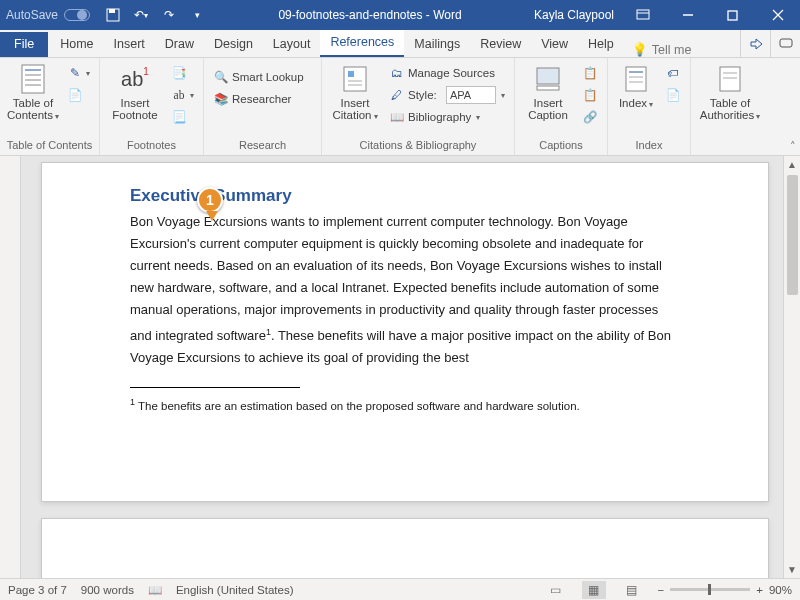 This screenshot has height=600, width=800. What do you see at coordinates (179, 95) in the screenshot?
I see `next-footnote-icon: ab` at bounding box center [179, 95].